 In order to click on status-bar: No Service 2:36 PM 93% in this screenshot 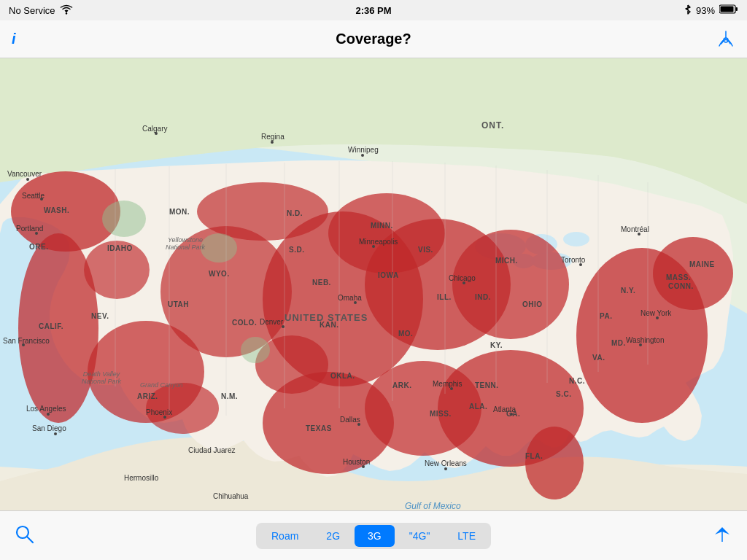, I will do `click(374, 10)`.